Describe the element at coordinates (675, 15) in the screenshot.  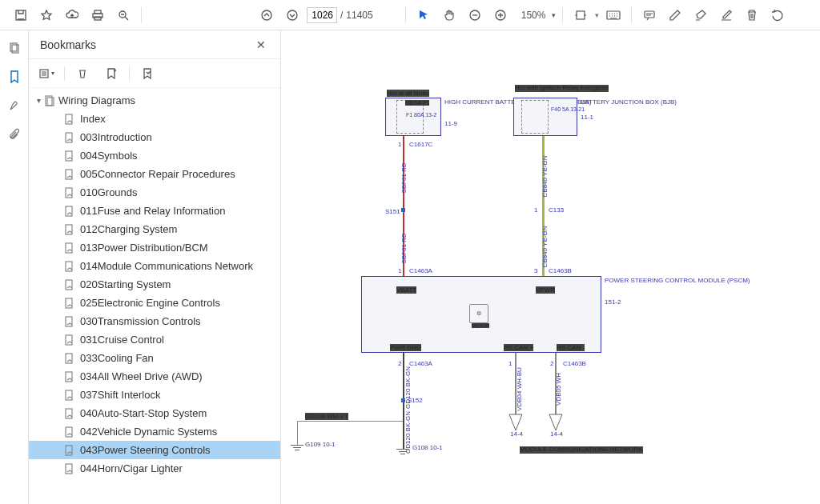
I see `pencil-icon` at that location.